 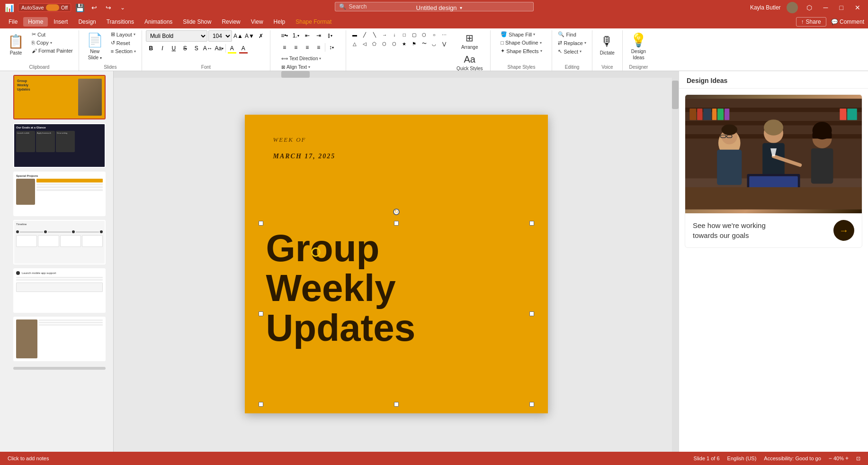 I want to click on design-ideas-button: 💡 Design Ideas, so click(x=638, y=46).